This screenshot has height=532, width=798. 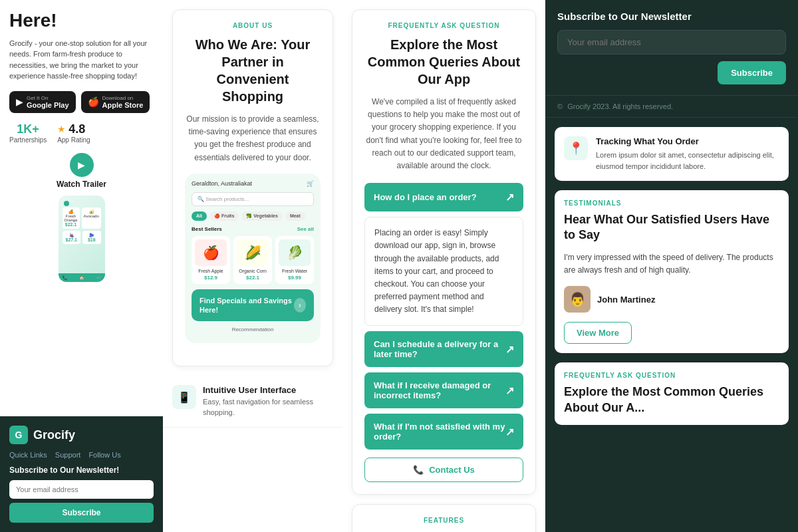 What do you see at coordinates (104, 455) in the screenshot?
I see `footer-link-follow: Follow Us` at bounding box center [104, 455].